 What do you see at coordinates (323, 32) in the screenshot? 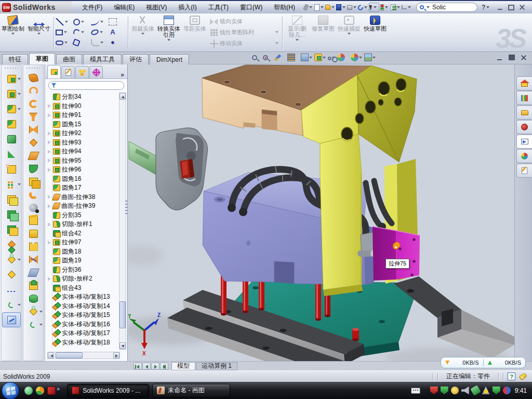
I see `repair-sketch-button: 修复草图` at bounding box center [323, 32].